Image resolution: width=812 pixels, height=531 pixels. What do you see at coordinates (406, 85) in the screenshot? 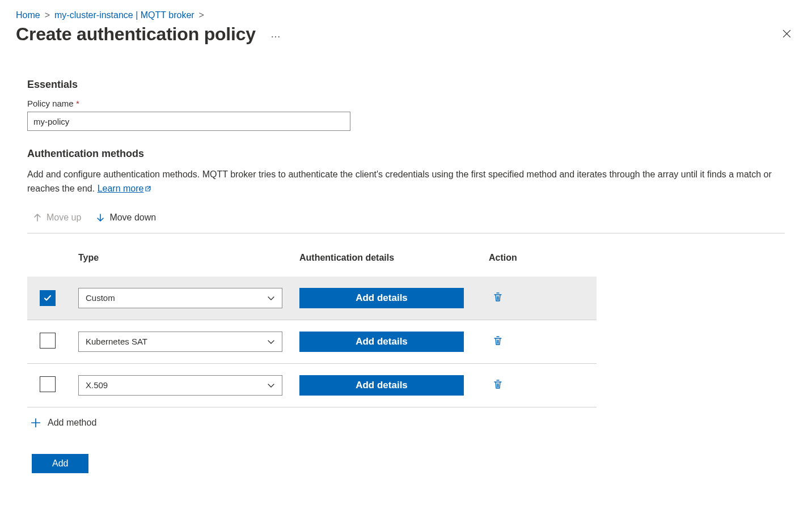
I see `essentials-heading: Essentials` at bounding box center [406, 85].